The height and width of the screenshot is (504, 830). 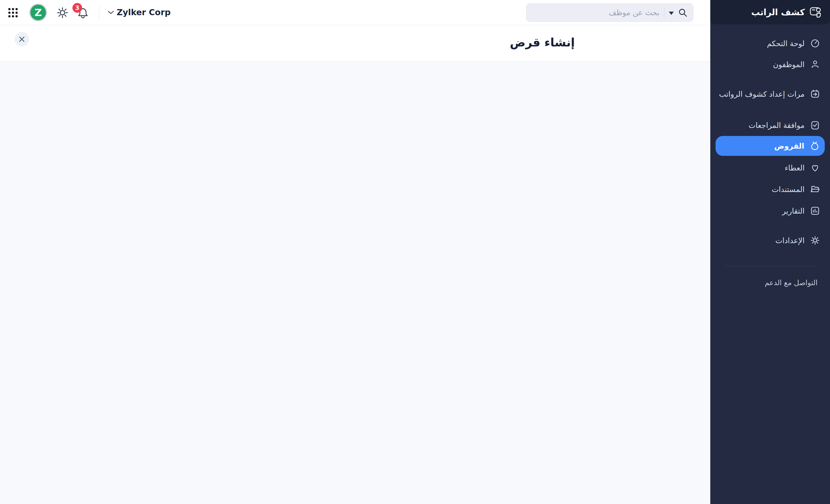 I want to click on sidebar-item-label: موافقة المراجعات, so click(x=776, y=125).